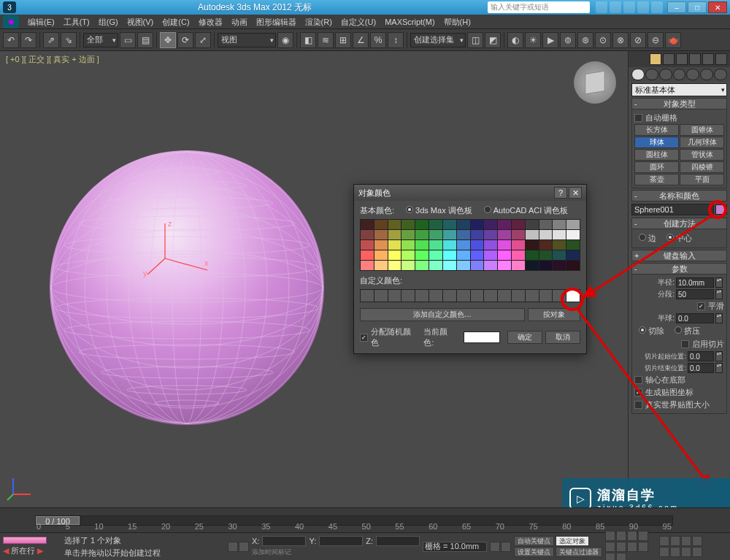  Describe the element at coordinates (128, 40) in the screenshot. I see `select-icon: ▭` at that location.